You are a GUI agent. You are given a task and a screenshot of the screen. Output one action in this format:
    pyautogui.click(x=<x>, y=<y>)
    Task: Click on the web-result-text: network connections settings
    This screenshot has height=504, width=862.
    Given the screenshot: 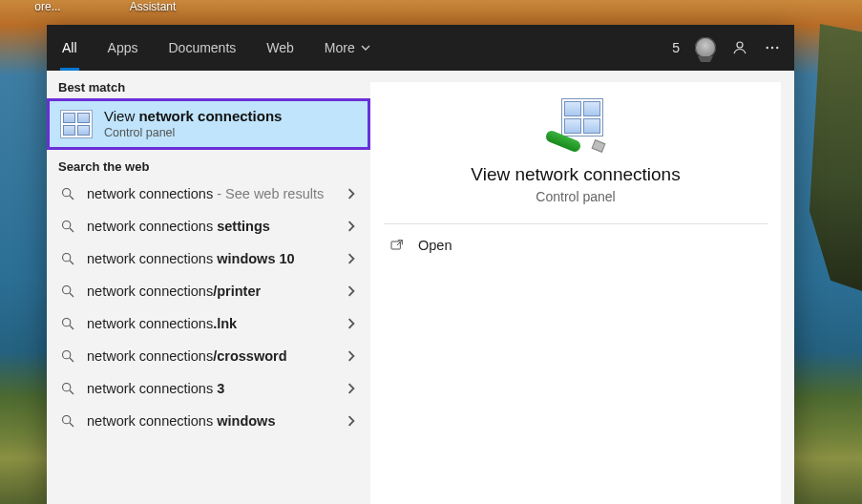 What is the action you would take?
    pyautogui.click(x=210, y=226)
    